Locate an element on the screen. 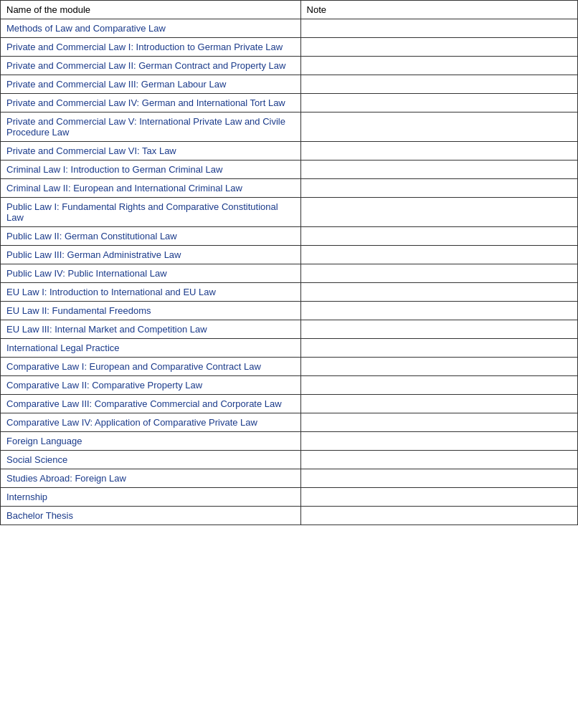  module-cell: Private and Commercial Law III: German L… is located at coordinates (151, 85).